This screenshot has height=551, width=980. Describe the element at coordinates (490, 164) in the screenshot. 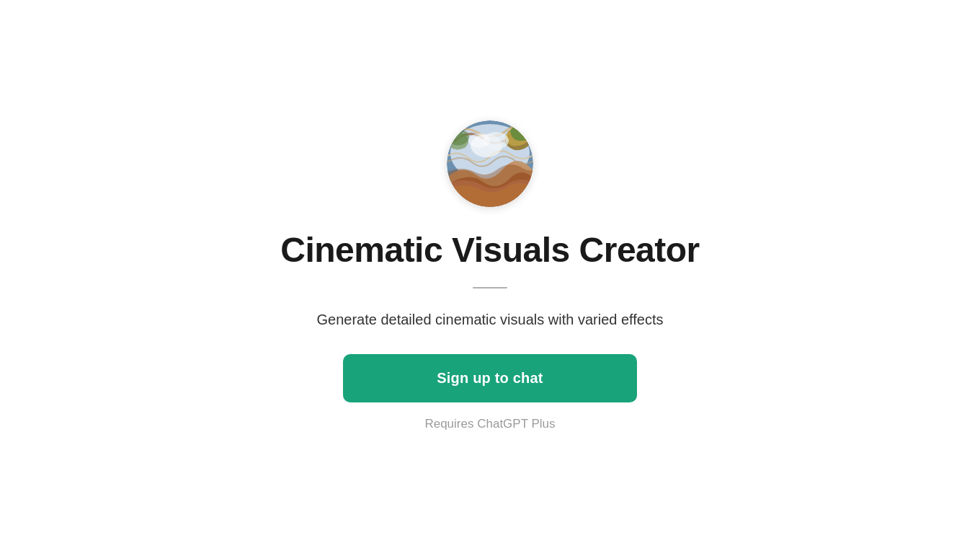

I see `app-avatar` at that location.